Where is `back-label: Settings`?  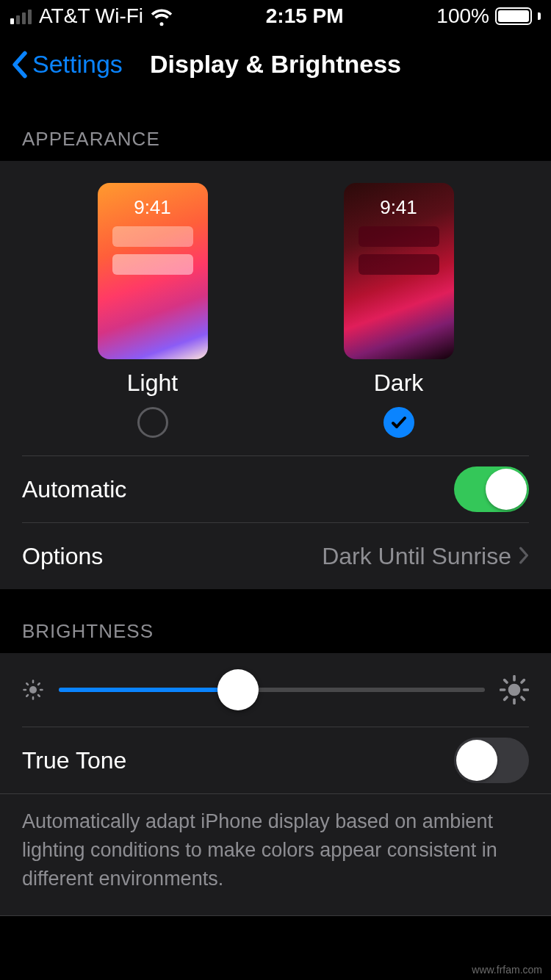
back-label: Settings is located at coordinates (78, 65).